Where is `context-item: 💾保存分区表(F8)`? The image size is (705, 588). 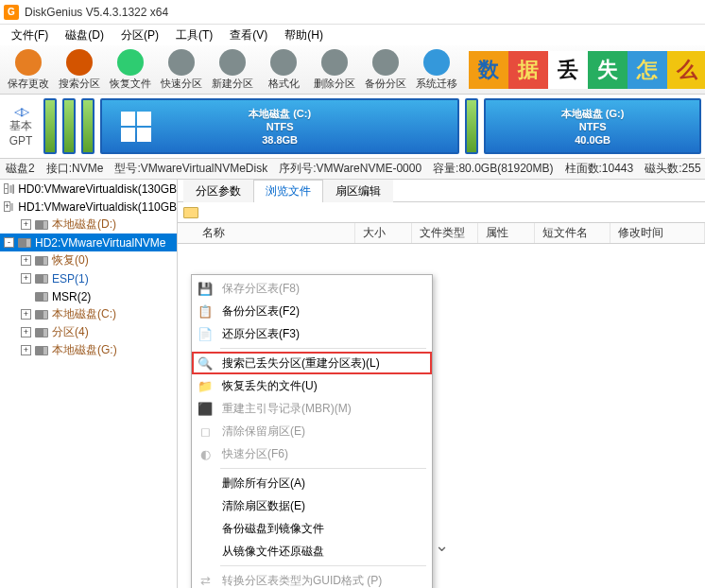
context-item: 💾保存分区表(F8) is located at coordinates (312, 288).